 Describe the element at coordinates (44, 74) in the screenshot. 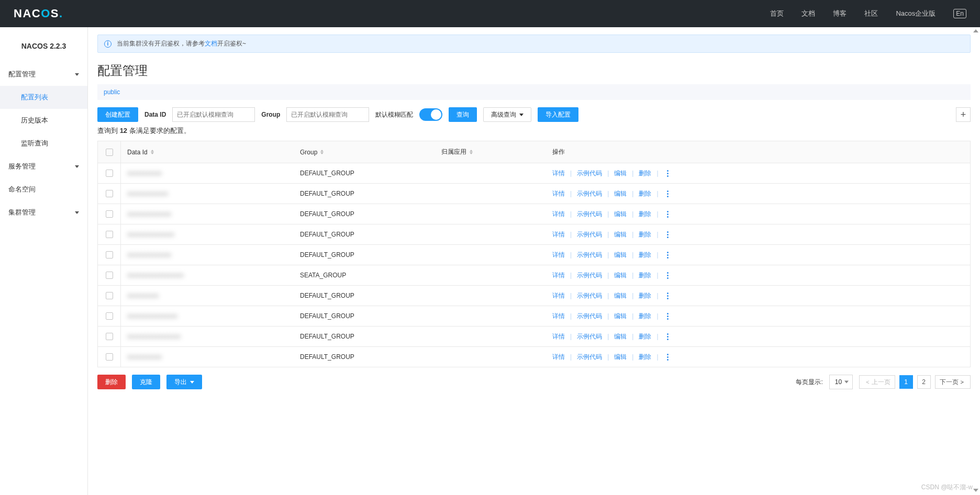

I see `sidebar-group-config: 配置管理` at that location.